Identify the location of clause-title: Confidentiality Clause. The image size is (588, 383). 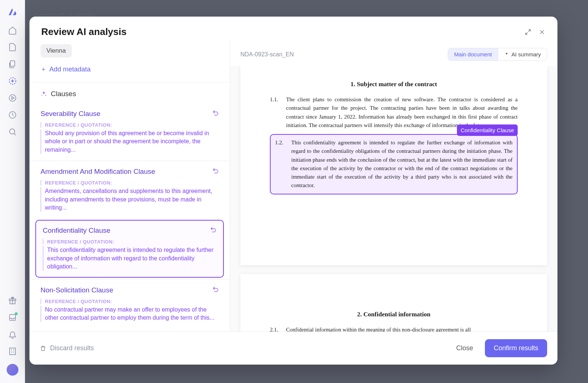
(77, 231).